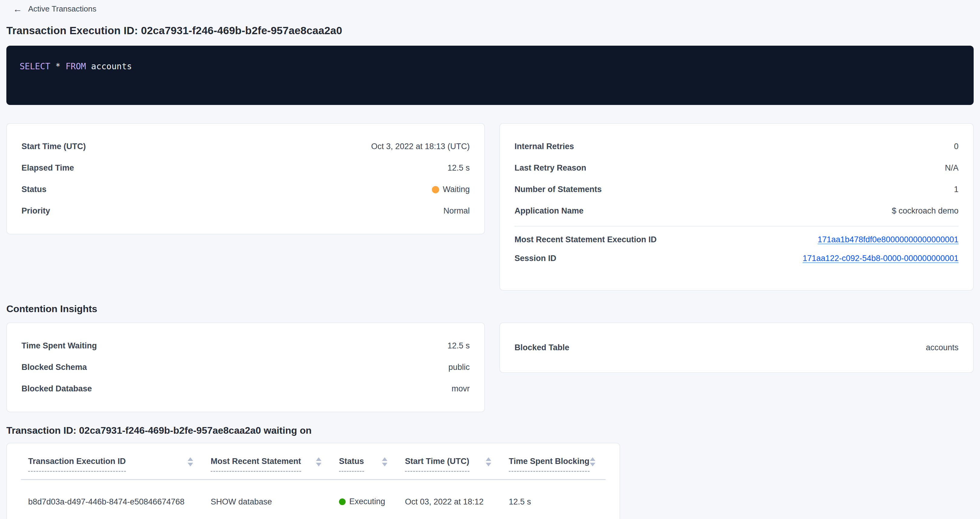  Describe the element at coordinates (58, 66) in the screenshot. I see `sql-text: *` at that location.